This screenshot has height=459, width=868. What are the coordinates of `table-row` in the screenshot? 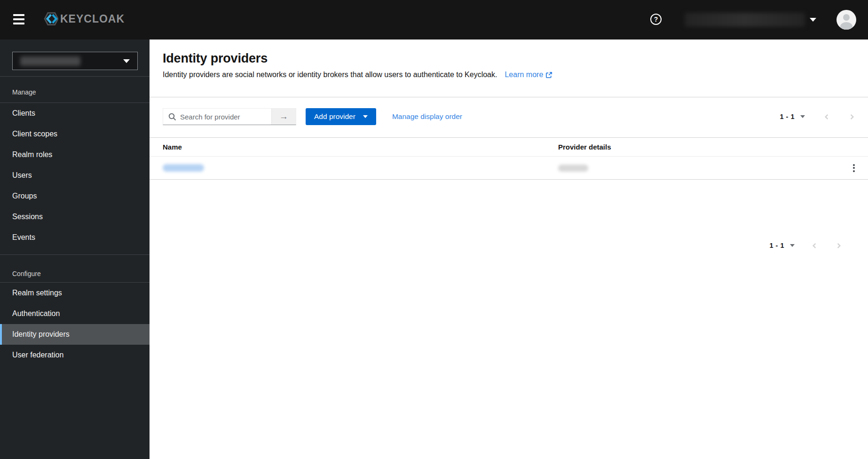 It's located at (509, 168).